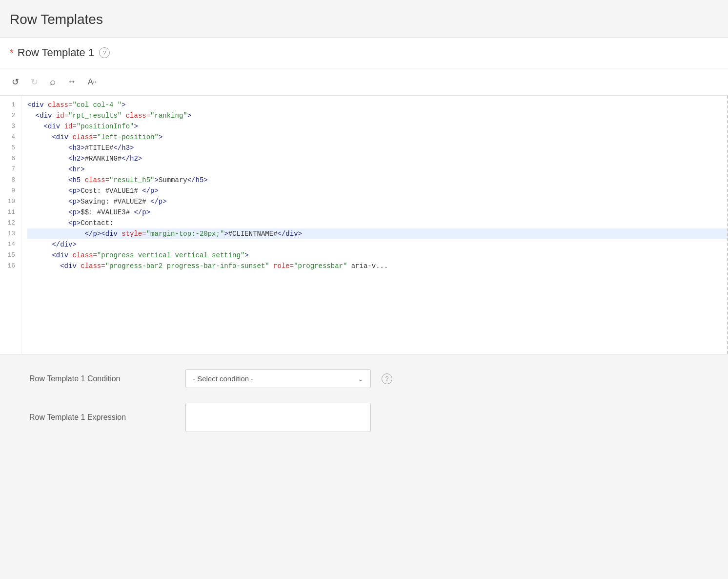  Describe the element at coordinates (34, 82) in the screenshot. I see `redo-icon: ↻` at that location.